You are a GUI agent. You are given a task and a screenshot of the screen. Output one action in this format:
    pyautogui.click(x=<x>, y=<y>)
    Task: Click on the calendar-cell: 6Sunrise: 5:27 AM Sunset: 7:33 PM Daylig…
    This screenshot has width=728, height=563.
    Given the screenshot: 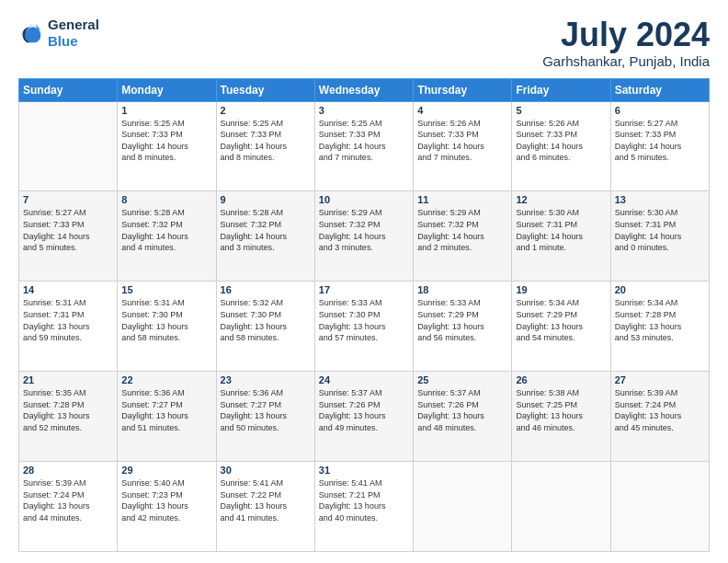 What is the action you would take?
    pyautogui.click(x=660, y=146)
    